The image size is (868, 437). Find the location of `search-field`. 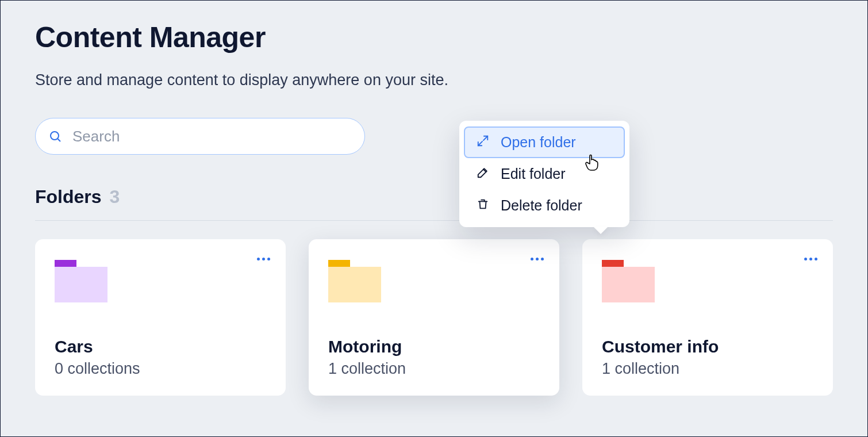

search-field is located at coordinates (200, 136).